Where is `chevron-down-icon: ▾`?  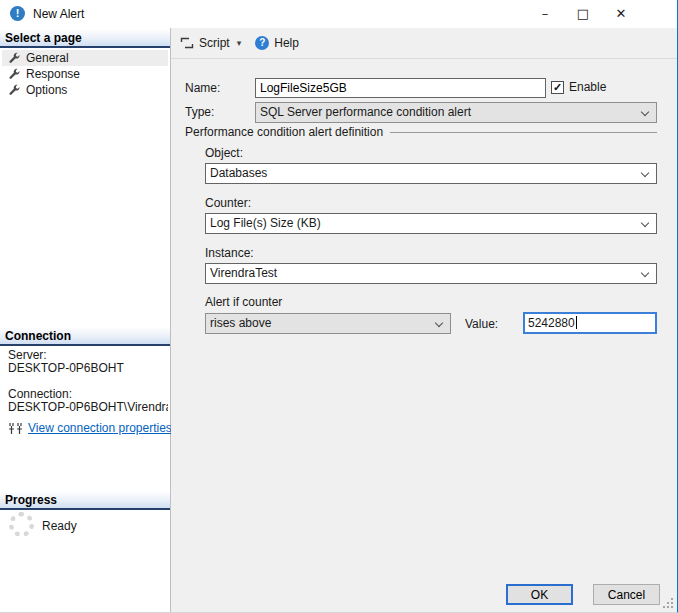
chevron-down-icon: ▾ is located at coordinates (240, 43).